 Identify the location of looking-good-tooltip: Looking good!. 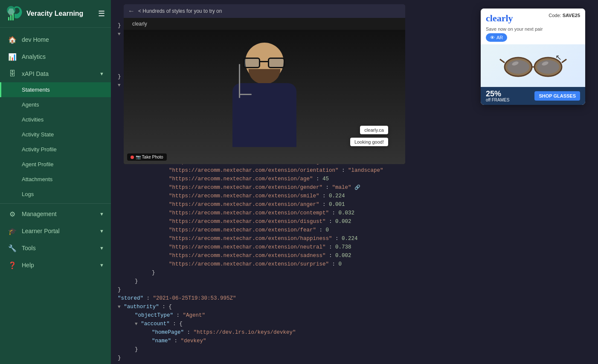
(369, 142).